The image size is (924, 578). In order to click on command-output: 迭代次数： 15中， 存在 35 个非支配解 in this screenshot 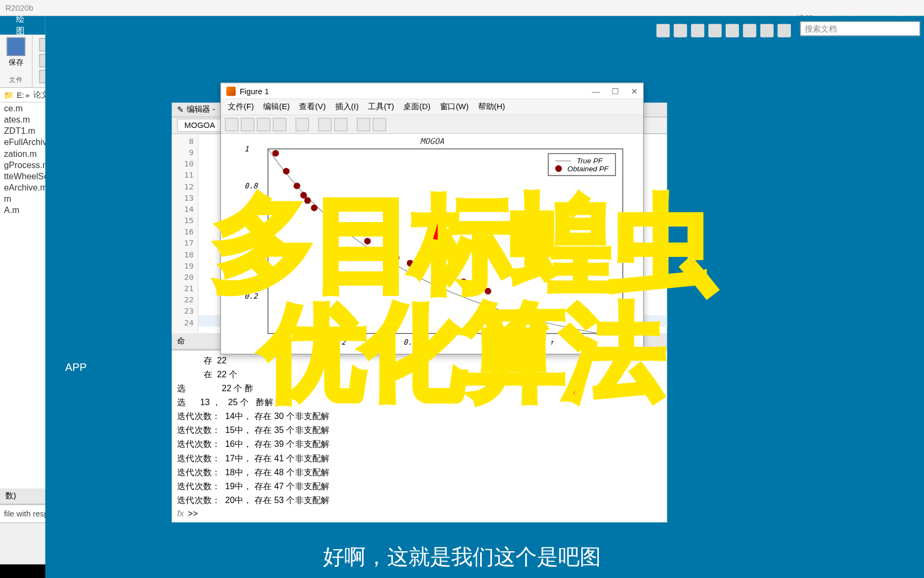, I will do `click(419, 430)`.